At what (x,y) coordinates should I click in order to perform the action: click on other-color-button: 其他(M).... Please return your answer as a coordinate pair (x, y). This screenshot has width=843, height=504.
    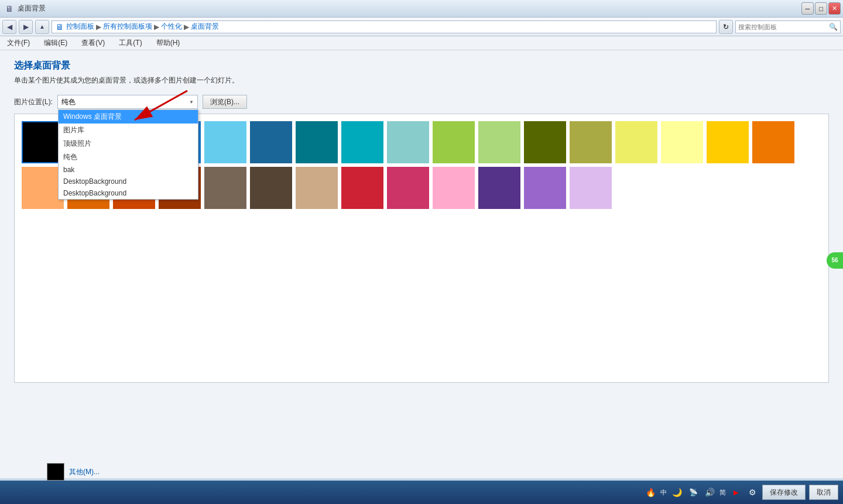
    Looking at the image, I should click on (84, 472).